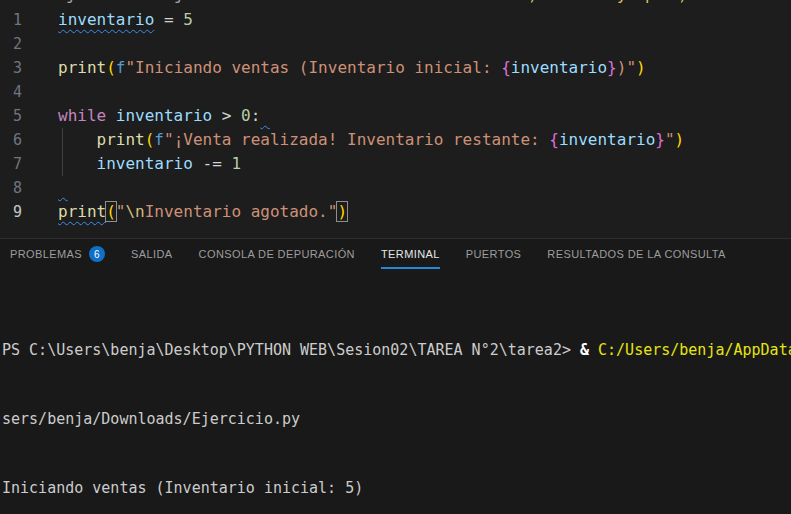  What do you see at coordinates (11, 44) in the screenshot?
I see `line-number: 2` at bounding box center [11, 44].